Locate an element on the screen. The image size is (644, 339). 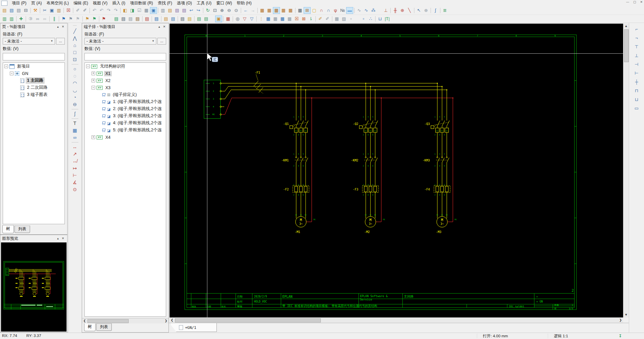
new-dashed-icon: ▫ is located at coordinates (351, 19).